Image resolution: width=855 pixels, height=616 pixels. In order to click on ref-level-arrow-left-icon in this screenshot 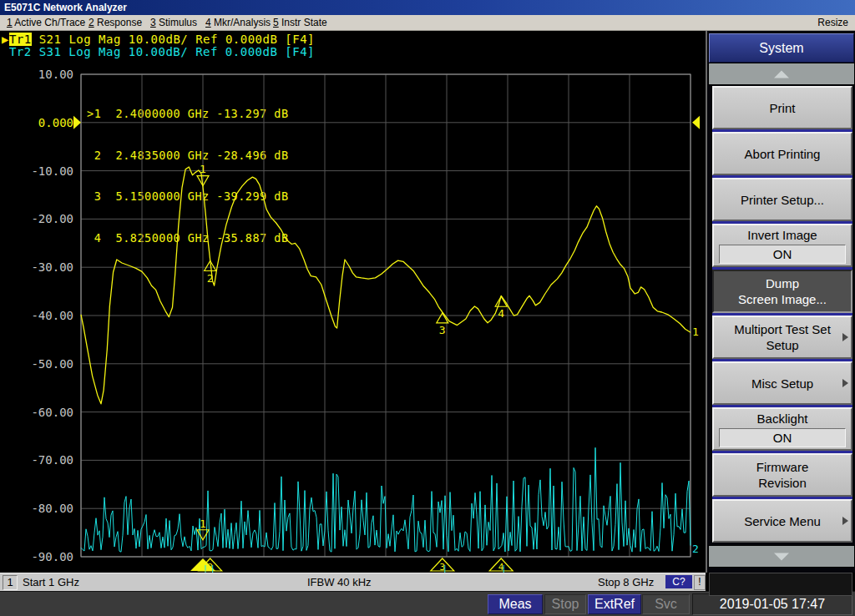, I will do `click(77, 123)`.